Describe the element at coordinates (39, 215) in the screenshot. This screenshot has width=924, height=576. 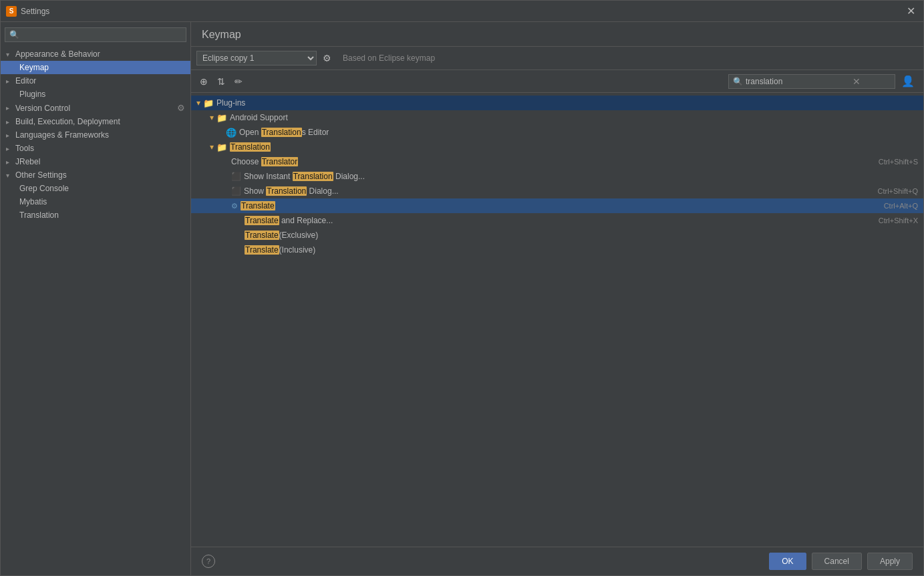
I see `sidebar-item-label: Translation` at that location.